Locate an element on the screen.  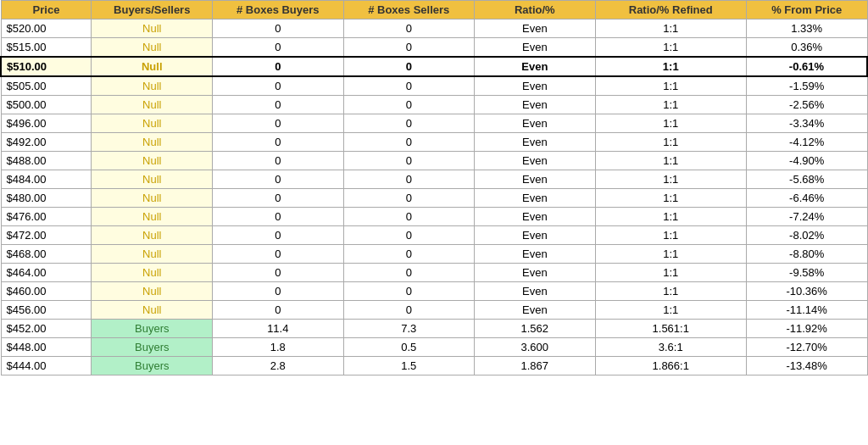
table-row: $488.00Null00Even1:1-4.90% is located at coordinates (434, 161).